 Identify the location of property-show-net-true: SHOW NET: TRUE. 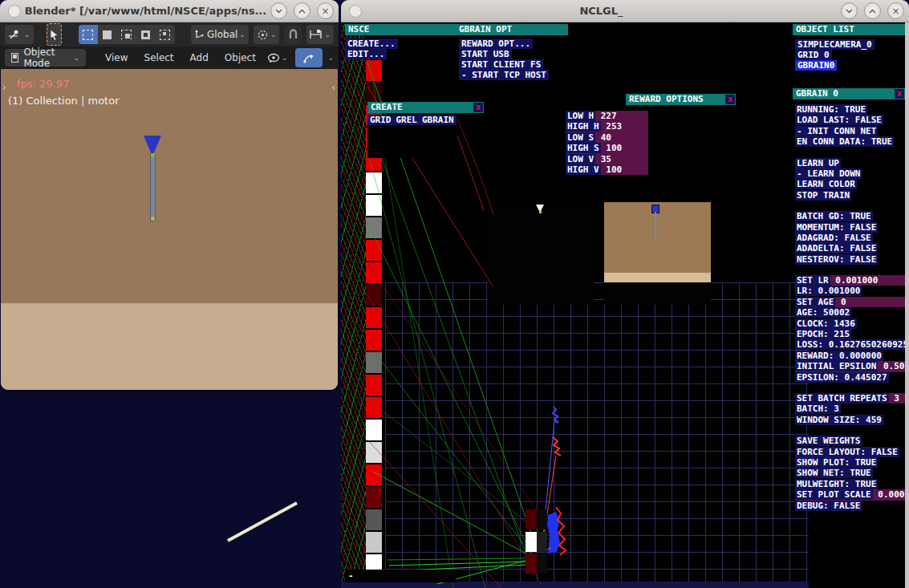
(851, 473).